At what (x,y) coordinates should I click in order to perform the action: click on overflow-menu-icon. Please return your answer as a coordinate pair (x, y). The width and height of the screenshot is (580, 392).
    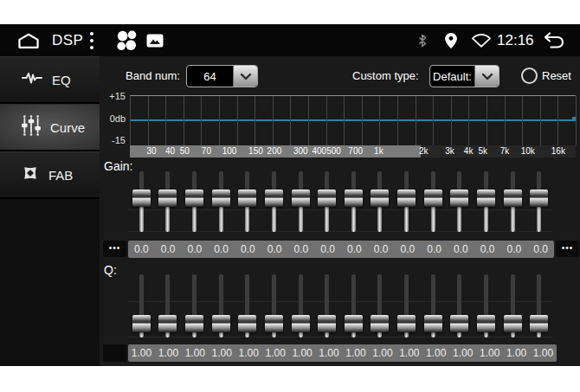
    Looking at the image, I should click on (92, 40).